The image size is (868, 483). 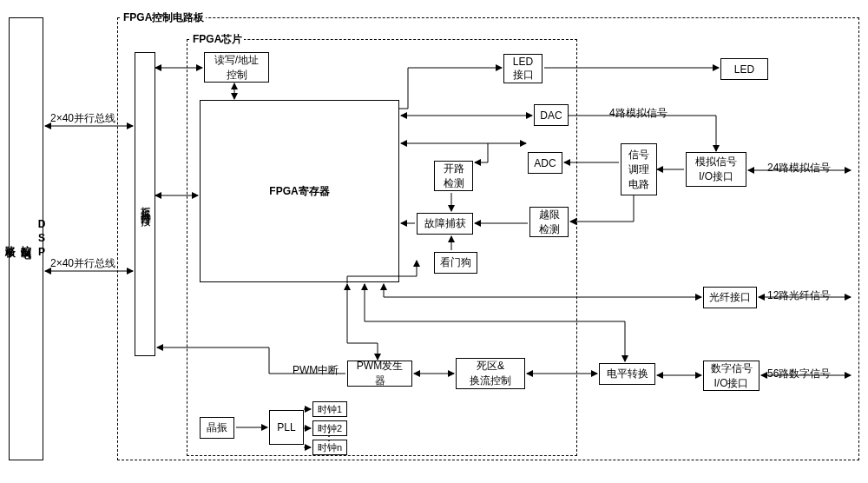 What do you see at coordinates (163, 17) in the screenshot?
I see `fpga-board-title: FPGA控制电路板` at bounding box center [163, 17].